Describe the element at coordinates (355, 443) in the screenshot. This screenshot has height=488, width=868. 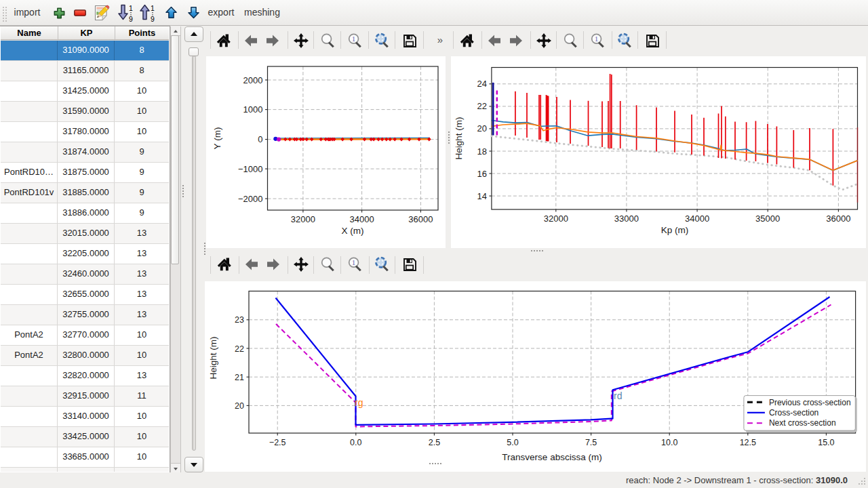
I see `svg-text: 0.0` at that location.